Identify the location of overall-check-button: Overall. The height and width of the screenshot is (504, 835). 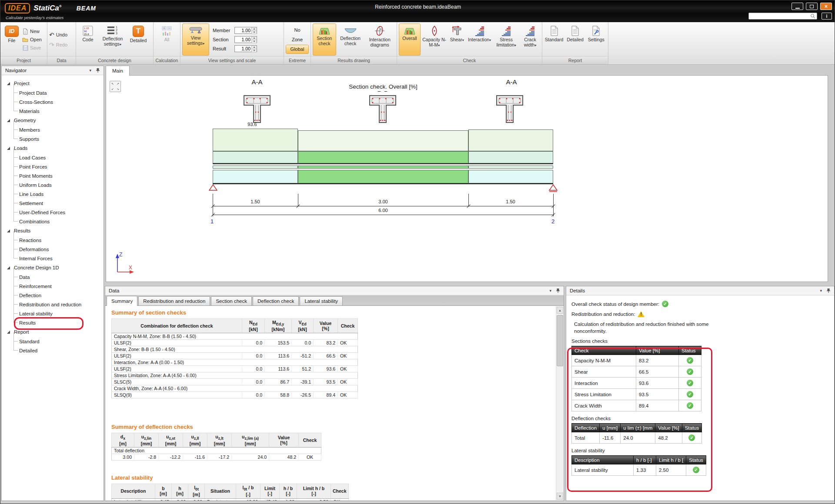
(410, 40).